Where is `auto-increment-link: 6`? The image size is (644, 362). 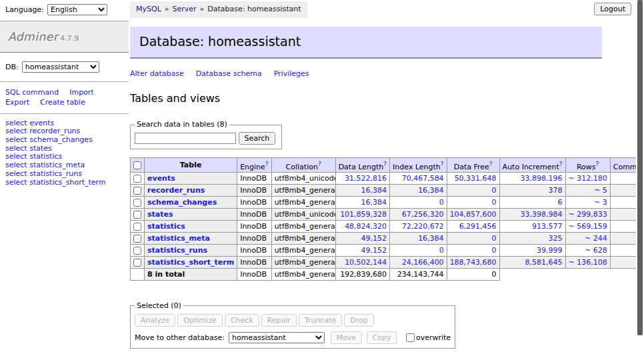 auto-increment-link: 6 is located at coordinates (560, 203).